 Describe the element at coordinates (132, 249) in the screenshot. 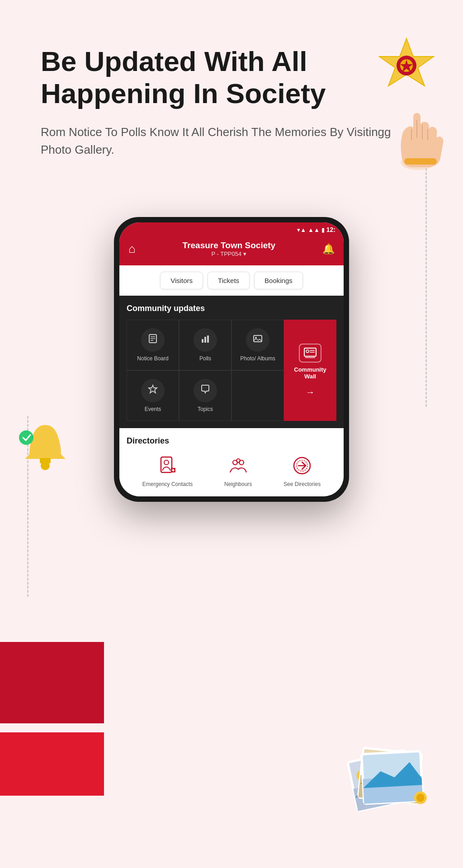

I see `home-icon: ⌂` at that location.